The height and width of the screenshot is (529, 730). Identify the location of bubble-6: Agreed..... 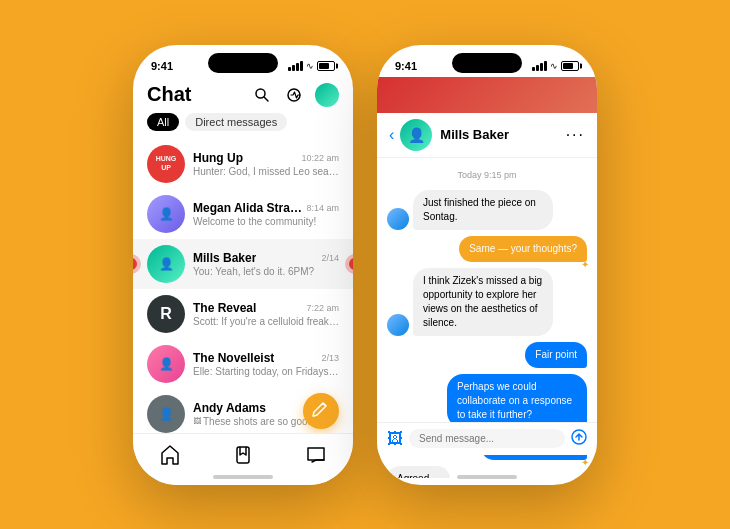
(418, 472).